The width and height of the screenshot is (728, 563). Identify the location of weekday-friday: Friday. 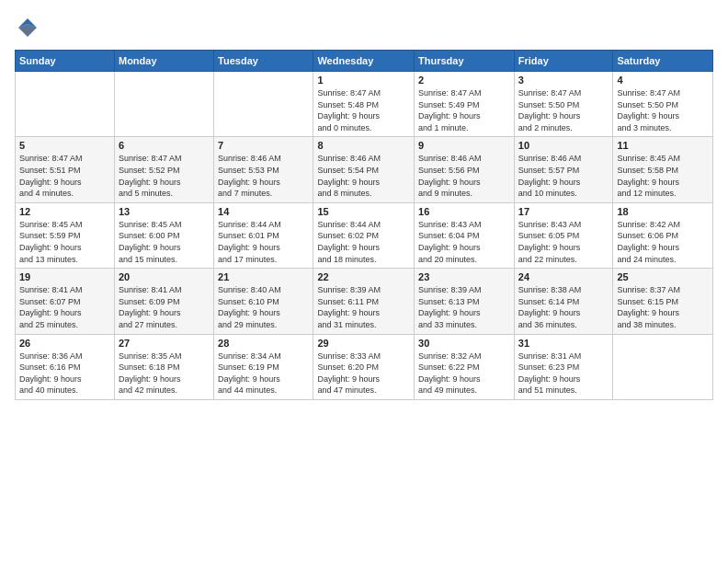
(563, 61).